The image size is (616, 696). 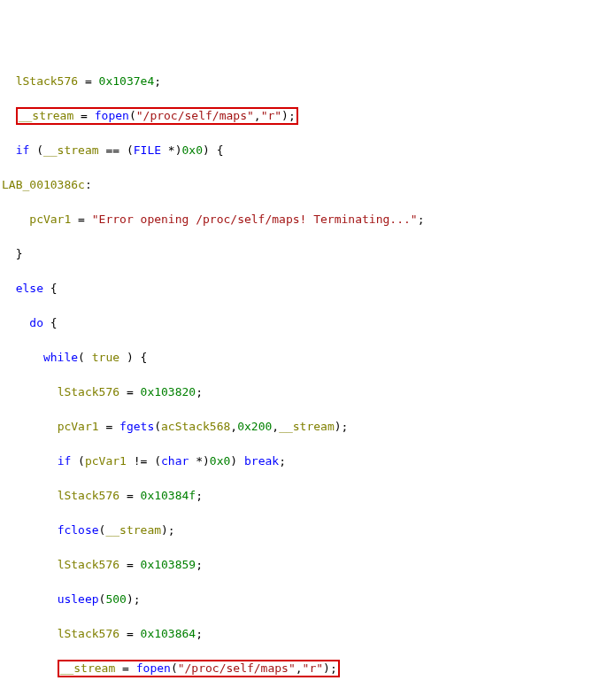 I want to click on keyword-break: break, so click(x=262, y=460).